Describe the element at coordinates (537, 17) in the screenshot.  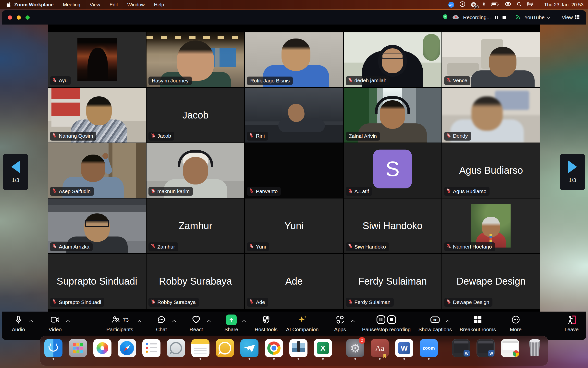
I see `stream-destination-button: YouTube` at that location.